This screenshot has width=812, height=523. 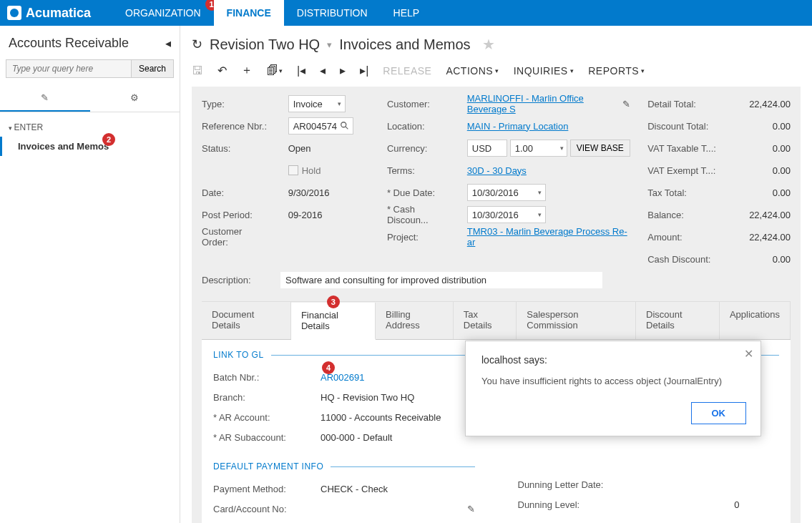 What do you see at coordinates (236, 104) in the screenshot?
I see `label-type: Type:` at bounding box center [236, 104].